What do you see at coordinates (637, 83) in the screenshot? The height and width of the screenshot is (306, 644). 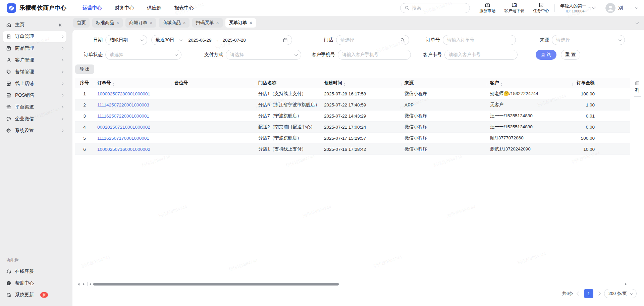 I see `column-grid-icon` at bounding box center [637, 83].